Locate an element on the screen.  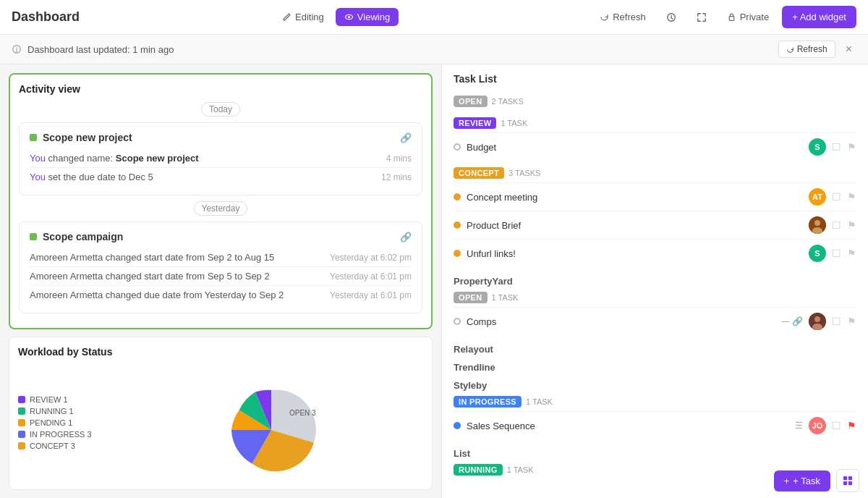
editing-mode-button: Editing is located at coordinates (303, 17).